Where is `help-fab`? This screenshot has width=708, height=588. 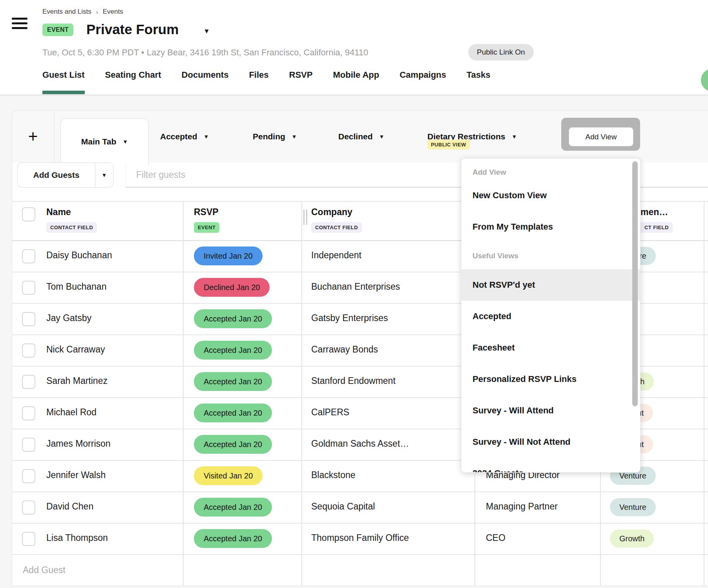
help-fab is located at coordinates (704, 80).